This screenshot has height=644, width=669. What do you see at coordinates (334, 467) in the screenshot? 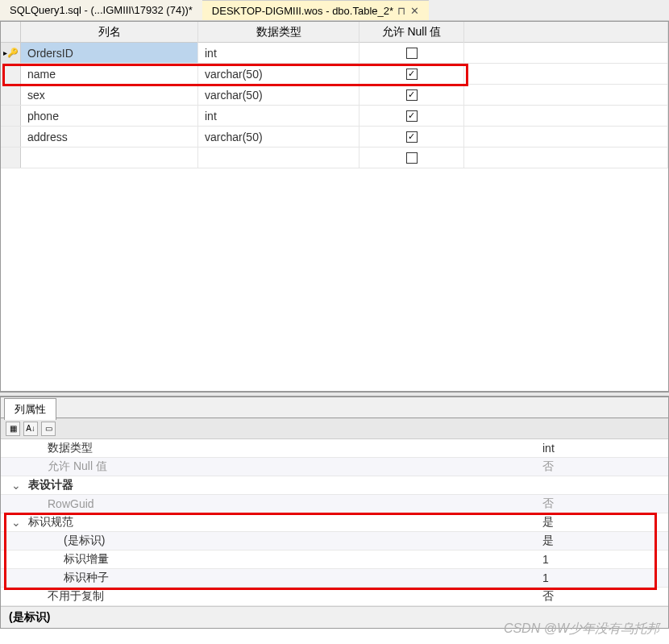
I see `prop-allownull: 允许 Null 值 否` at bounding box center [334, 467].